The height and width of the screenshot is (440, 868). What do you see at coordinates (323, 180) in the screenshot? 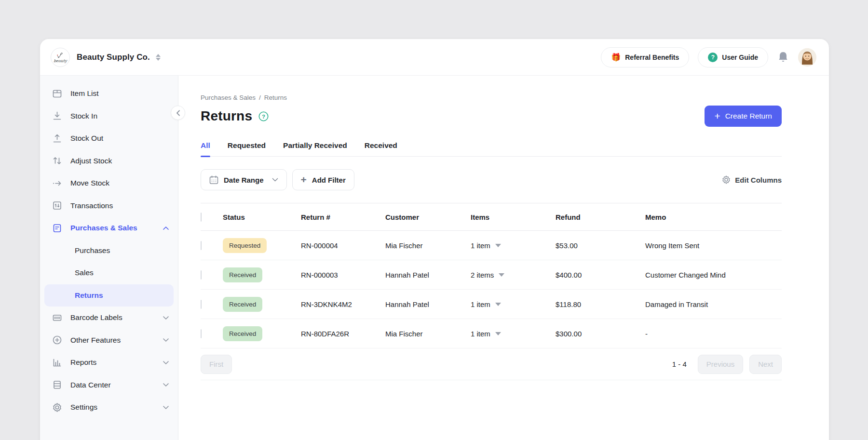
I see `add-filter-button: + Add Filter` at bounding box center [323, 180].